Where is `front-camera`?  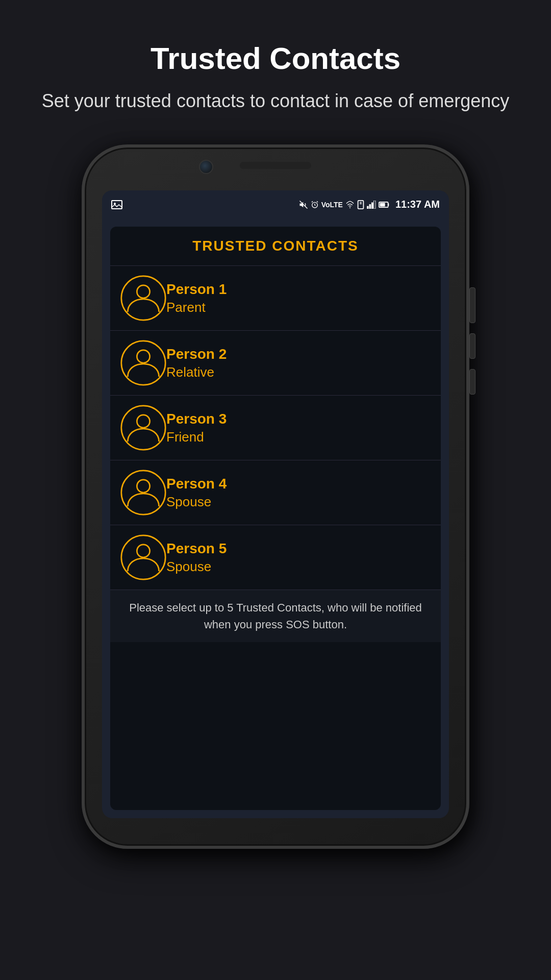 front-camera is located at coordinates (206, 167).